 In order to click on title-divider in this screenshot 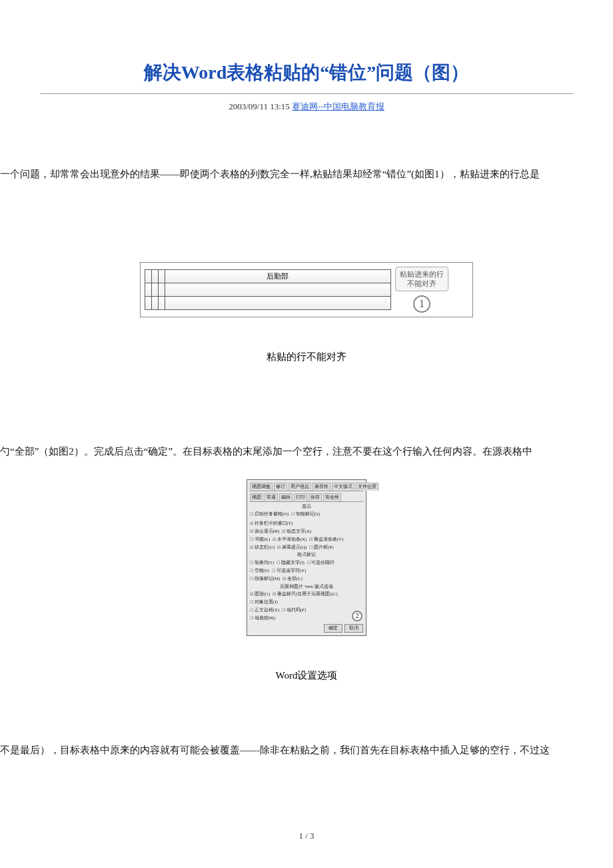, I will do `click(306, 93)`.